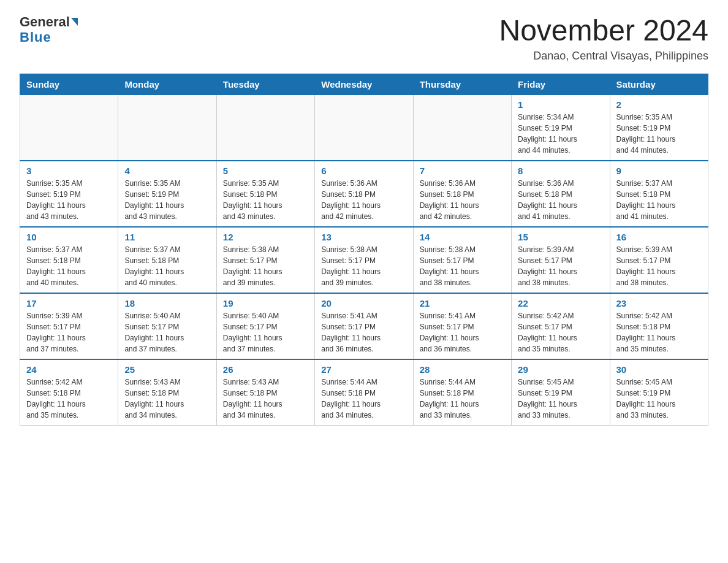  Describe the element at coordinates (49, 22) in the screenshot. I see `logo-general: General` at that location.